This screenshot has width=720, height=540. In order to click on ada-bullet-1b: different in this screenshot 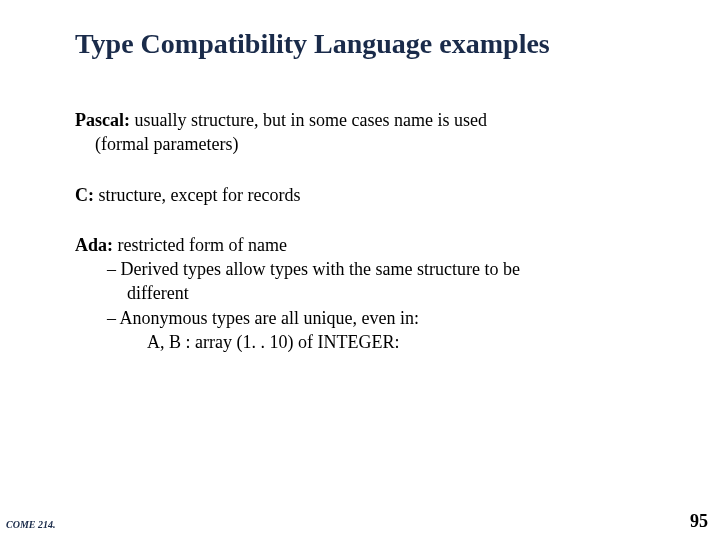, I will do `click(378, 293)`.